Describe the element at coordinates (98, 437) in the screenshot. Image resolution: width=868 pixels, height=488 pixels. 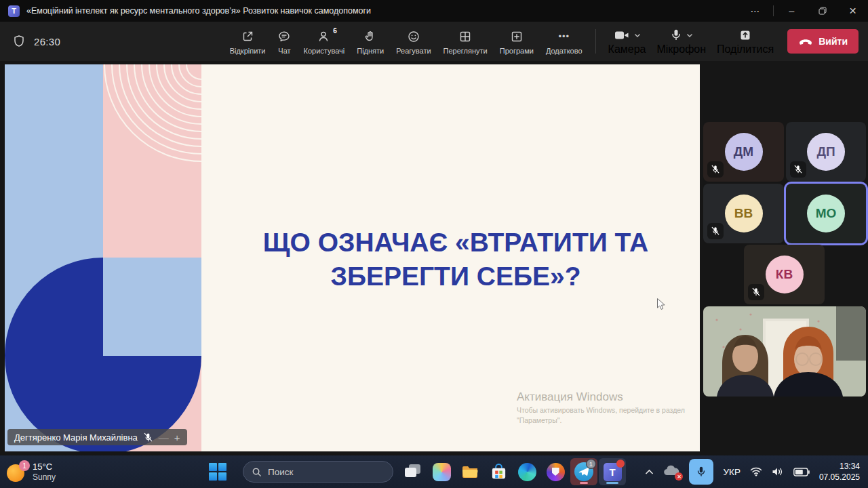
I see `presenter-name-pill: Дегтяренко Марія Михайлівна — +` at that location.